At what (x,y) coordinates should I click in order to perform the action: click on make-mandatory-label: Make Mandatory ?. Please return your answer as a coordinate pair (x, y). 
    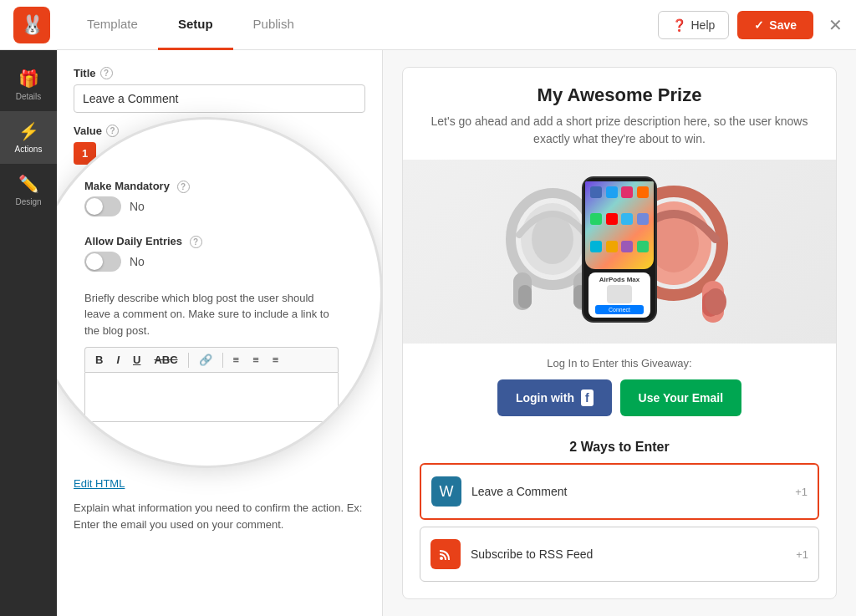
    Looking at the image, I should click on (211, 186).